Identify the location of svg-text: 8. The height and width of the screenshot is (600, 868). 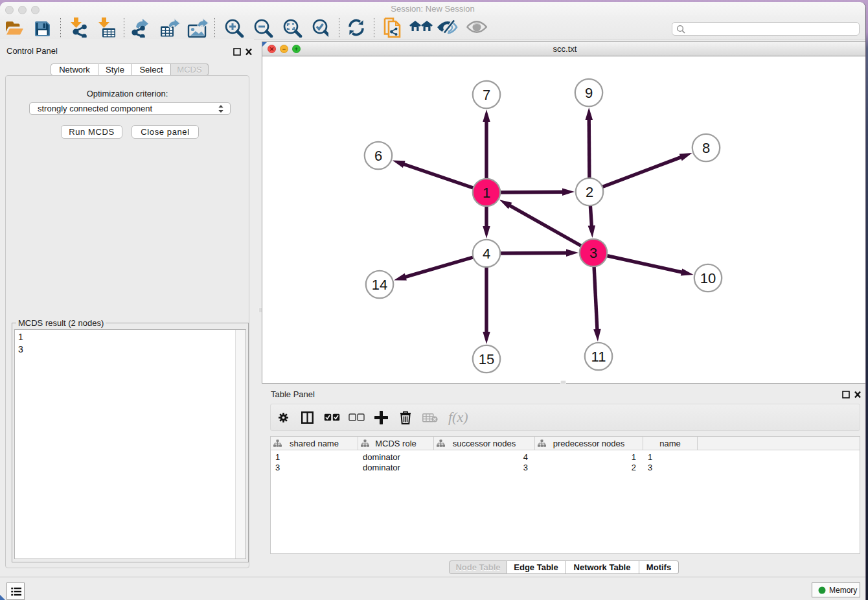
(706, 148).